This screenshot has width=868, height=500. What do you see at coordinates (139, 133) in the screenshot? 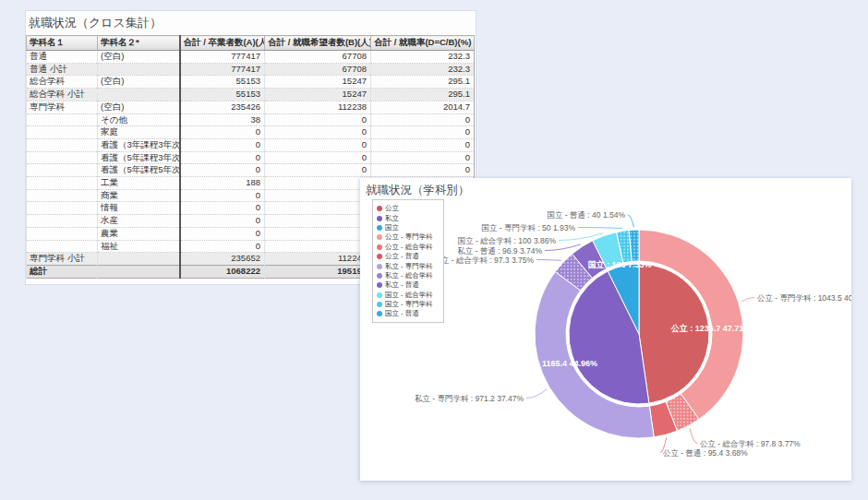
I see `cell-name2: 家庭` at bounding box center [139, 133].